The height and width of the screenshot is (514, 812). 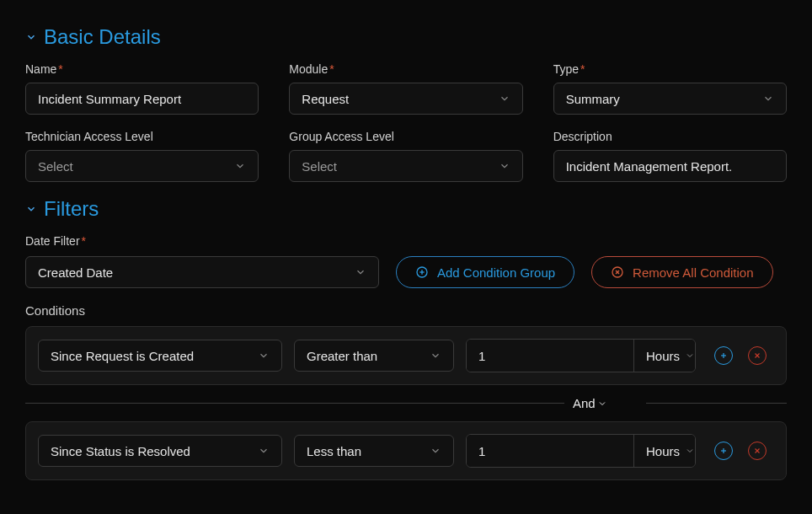 I want to click on condition-group: Since Status is Resolved Less than Hours, so click(x=406, y=451).